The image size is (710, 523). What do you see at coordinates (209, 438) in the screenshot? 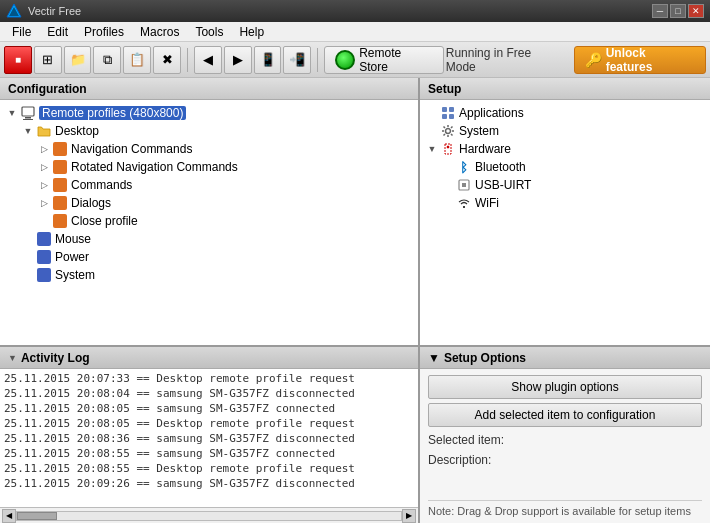
I see `log-line-4: 25.11.2015 20:08:36 == samsung SM-G357FZ…` at bounding box center [209, 438].